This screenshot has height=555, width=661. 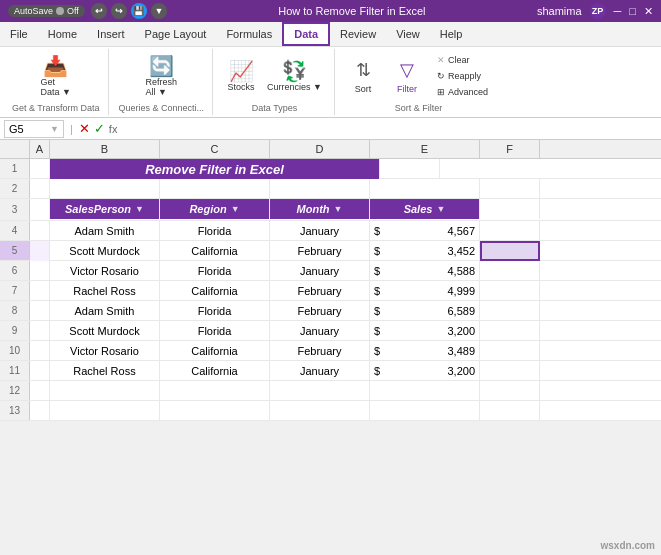 What do you see at coordinates (320, 231) in the screenshot?
I see `cell-d4: January` at bounding box center [320, 231].